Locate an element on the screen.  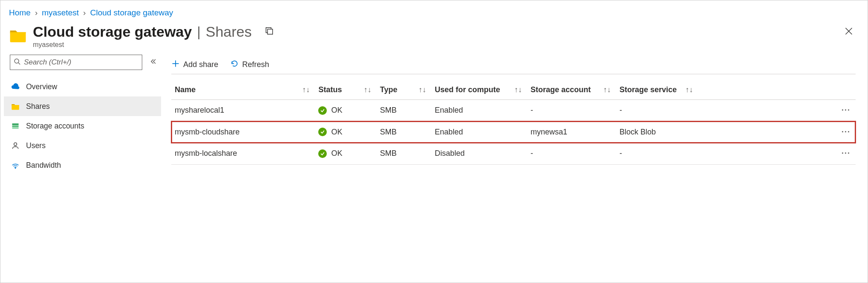
column-header-service: Storage service↑↓ is located at coordinates (657, 90).